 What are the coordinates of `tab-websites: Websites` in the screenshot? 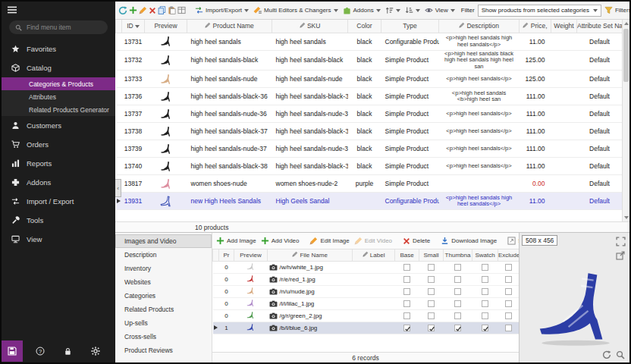 It's located at (164, 282).